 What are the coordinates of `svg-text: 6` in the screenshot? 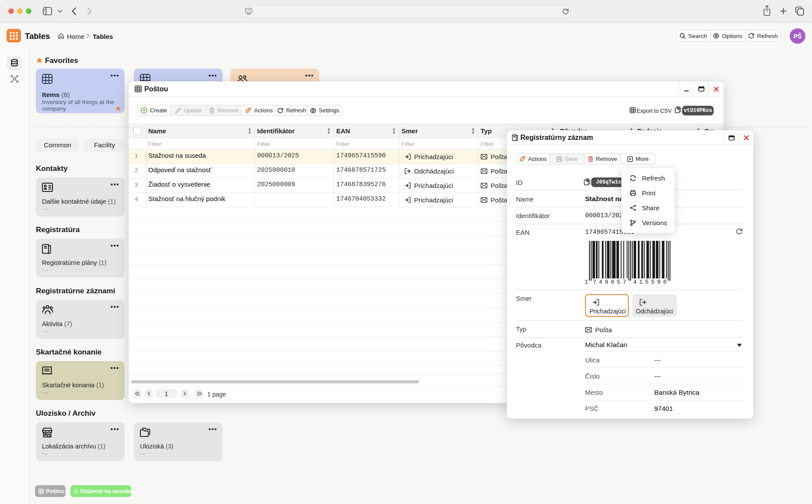 It's located at (613, 282).